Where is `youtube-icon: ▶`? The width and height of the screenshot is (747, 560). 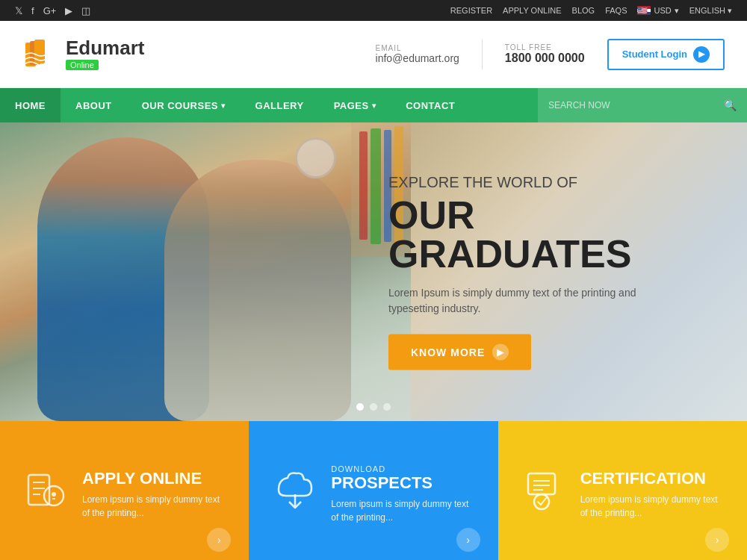 youtube-icon: ▶ is located at coordinates (69, 10).